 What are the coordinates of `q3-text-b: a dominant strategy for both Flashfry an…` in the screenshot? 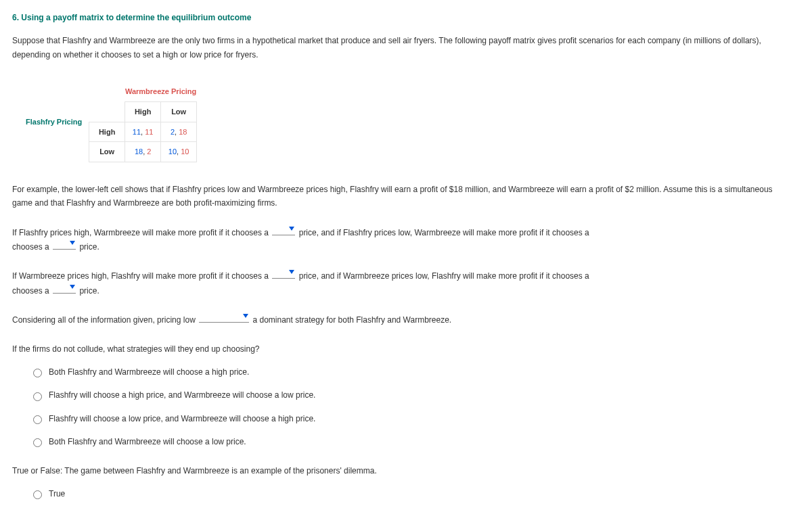 It's located at (353, 320).